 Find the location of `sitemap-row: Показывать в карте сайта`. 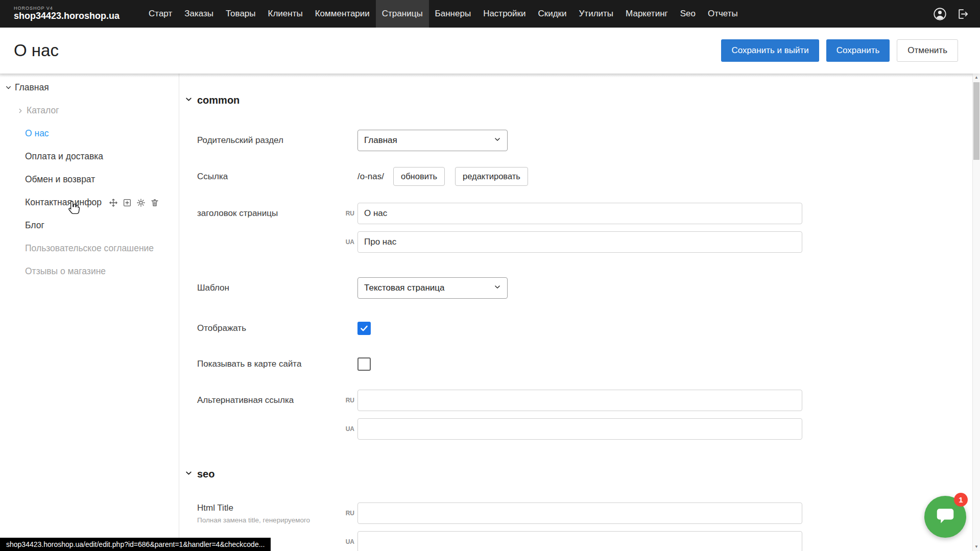

sitemap-row: Показывать в карте сайта is located at coordinates (582, 364).